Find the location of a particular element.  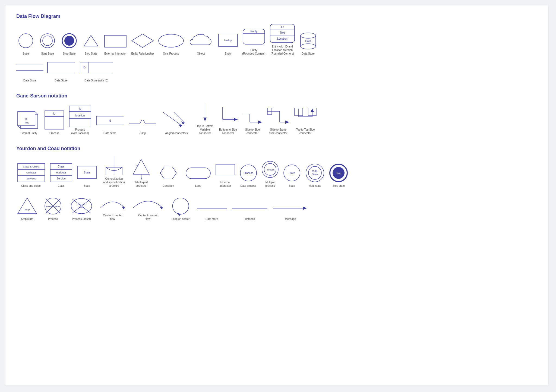

yourdon-row-2: Stop Stop state Process name Process is located at coordinates (277, 207).